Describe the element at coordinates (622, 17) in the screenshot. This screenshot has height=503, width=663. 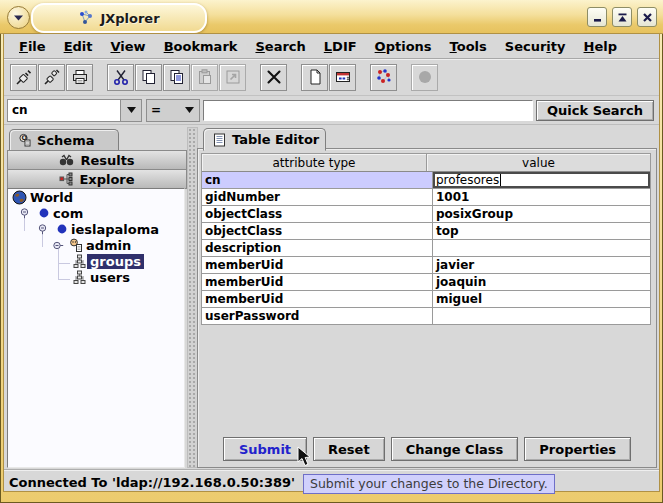
I see `maximize-button` at that location.